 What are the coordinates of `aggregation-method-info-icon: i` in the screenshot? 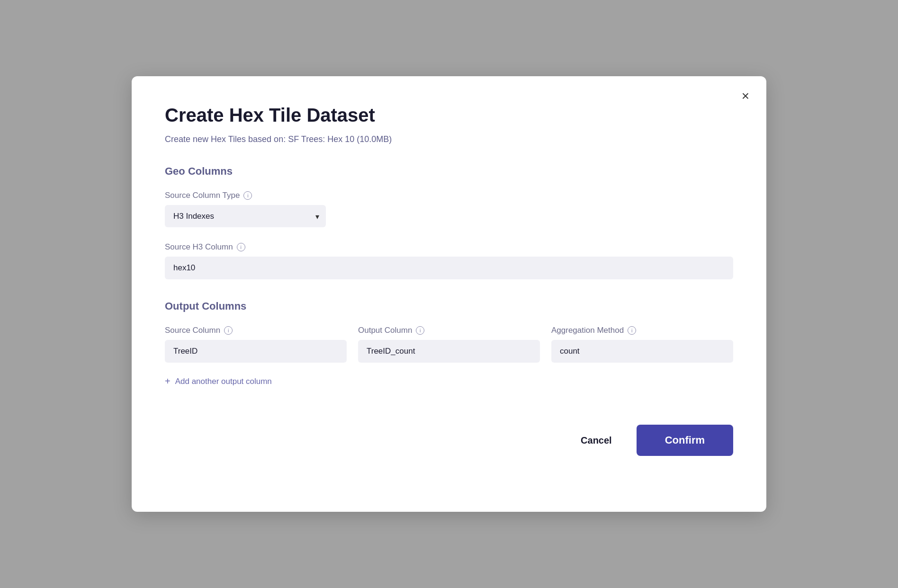 It's located at (632, 330).